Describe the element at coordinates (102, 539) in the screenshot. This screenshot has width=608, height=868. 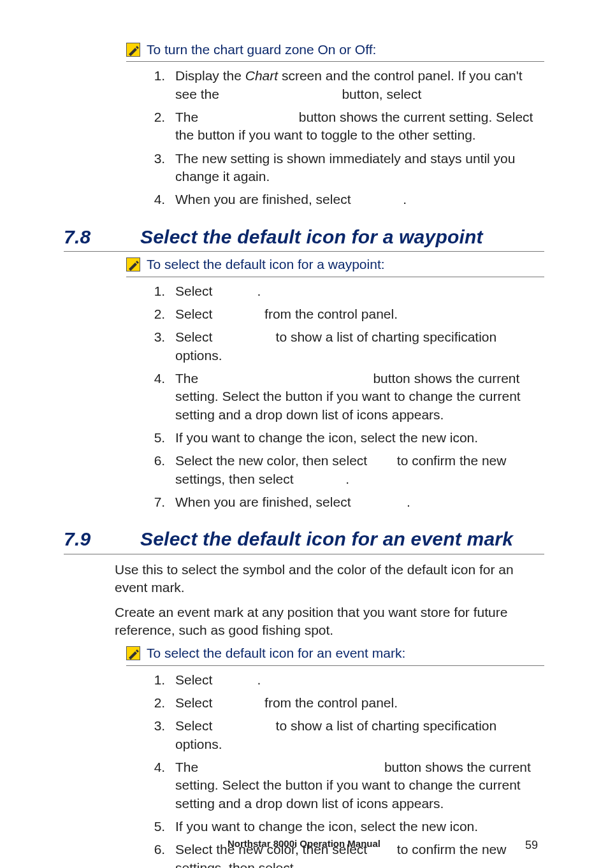
I see `section-number: 7.9` at that location.